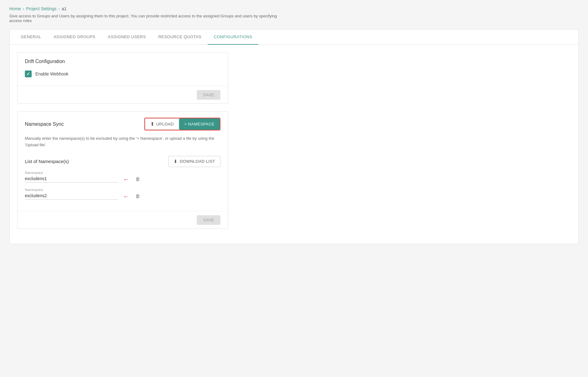  I want to click on page-description: Give access to Groups and Users by assig…, so click(149, 18).